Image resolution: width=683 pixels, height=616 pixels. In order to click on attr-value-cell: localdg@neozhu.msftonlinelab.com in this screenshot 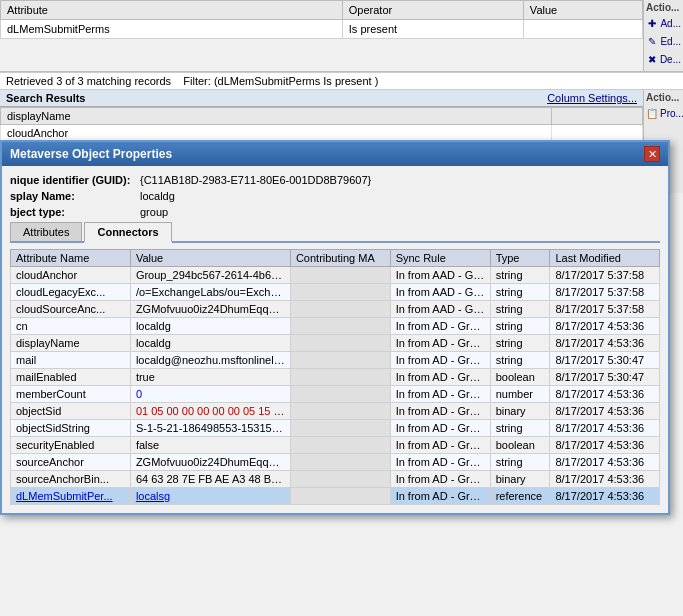, I will do `click(210, 360)`.